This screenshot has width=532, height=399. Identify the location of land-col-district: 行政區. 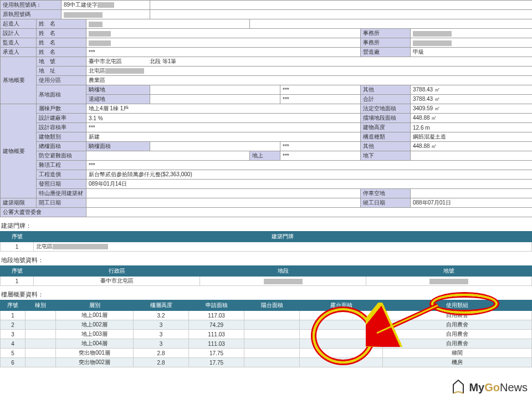
(117, 272).